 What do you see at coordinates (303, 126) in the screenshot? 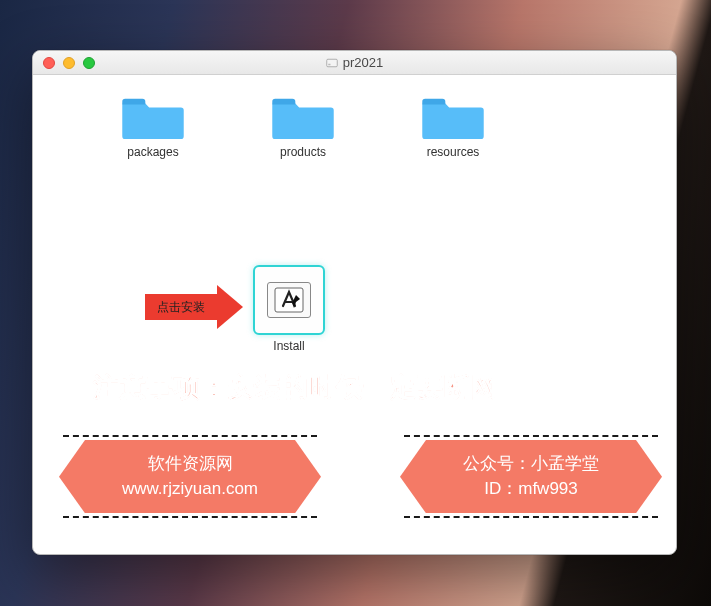
I see `folder-products: products` at bounding box center [303, 126].